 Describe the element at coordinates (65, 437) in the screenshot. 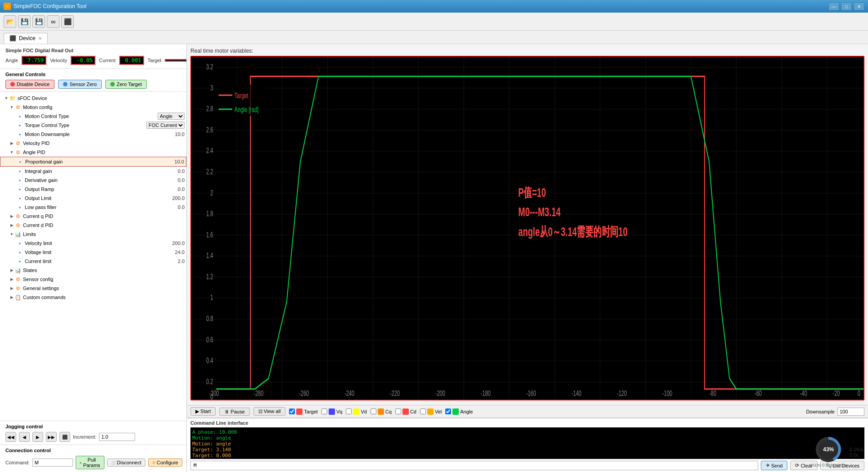

I see `jog-stop-button: ⬛` at that location.